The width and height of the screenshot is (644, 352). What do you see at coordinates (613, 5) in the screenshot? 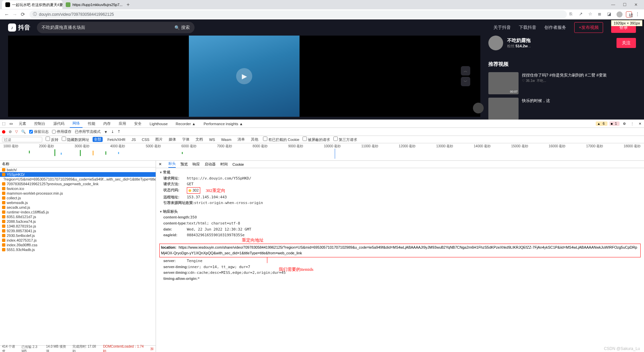
I see `minimize-icon: —` at bounding box center [613, 5].